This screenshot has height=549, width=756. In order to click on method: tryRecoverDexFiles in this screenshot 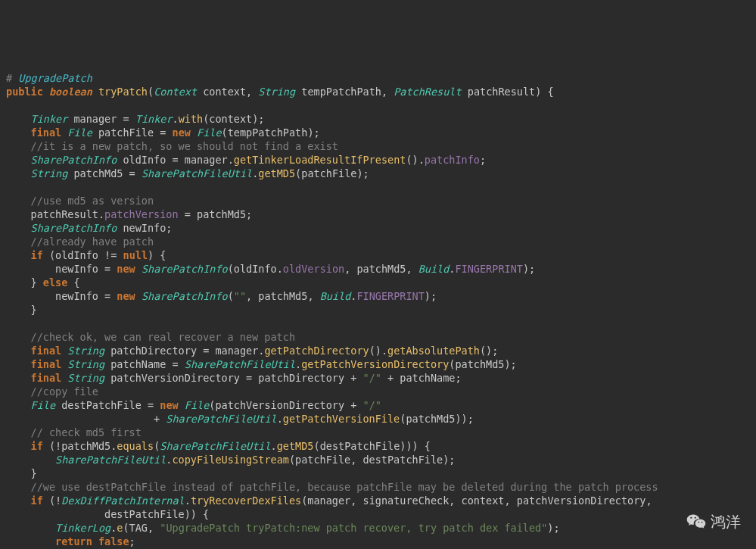, I will do `click(246, 501)`.